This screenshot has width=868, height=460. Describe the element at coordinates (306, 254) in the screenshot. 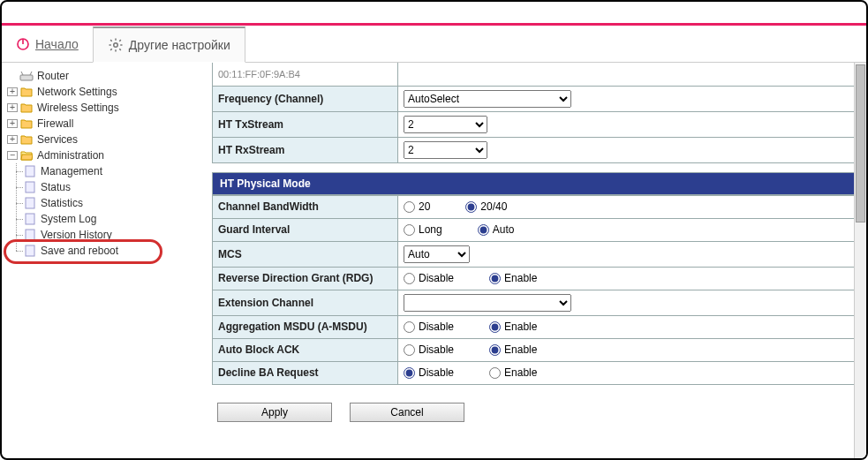

I see `mcs-label: MCS` at that location.